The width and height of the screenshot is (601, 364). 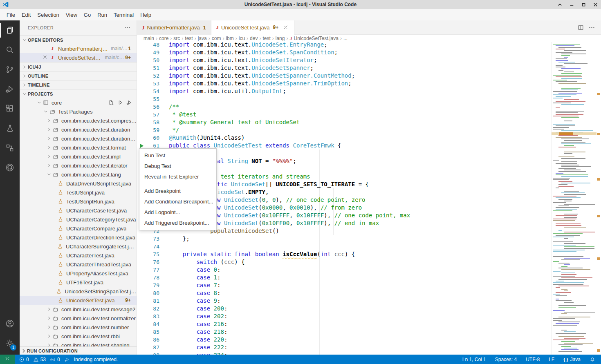 I want to click on maximize-icon, so click(x=584, y=5).